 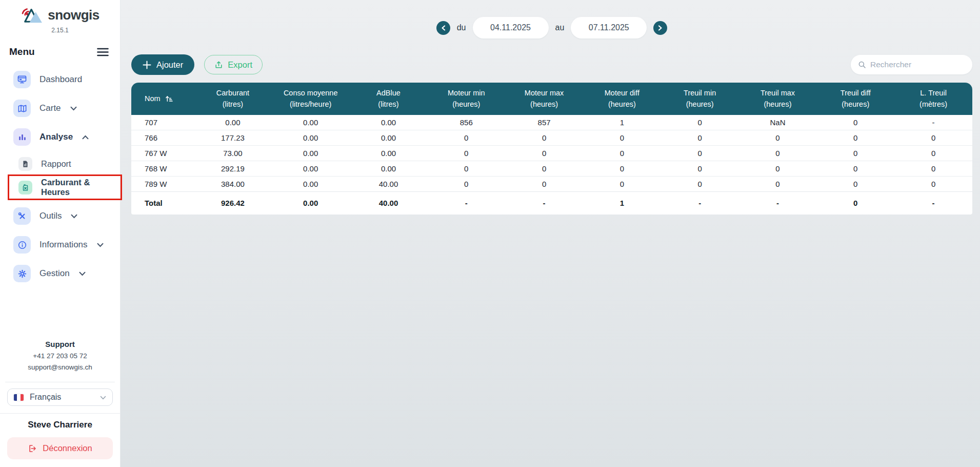 What do you see at coordinates (67, 137) in the screenshot?
I see `sidebar-item-analyse: Analyse` at bounding box center [67, 137].